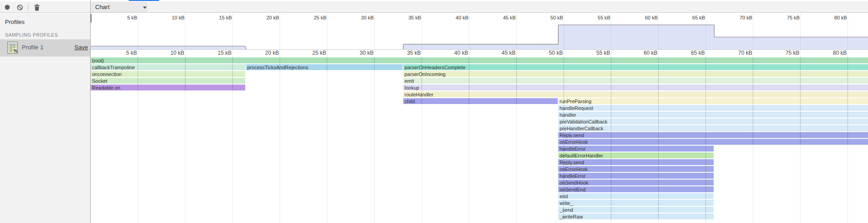  I want to click on svg-text: Socket, so click(100, 81).